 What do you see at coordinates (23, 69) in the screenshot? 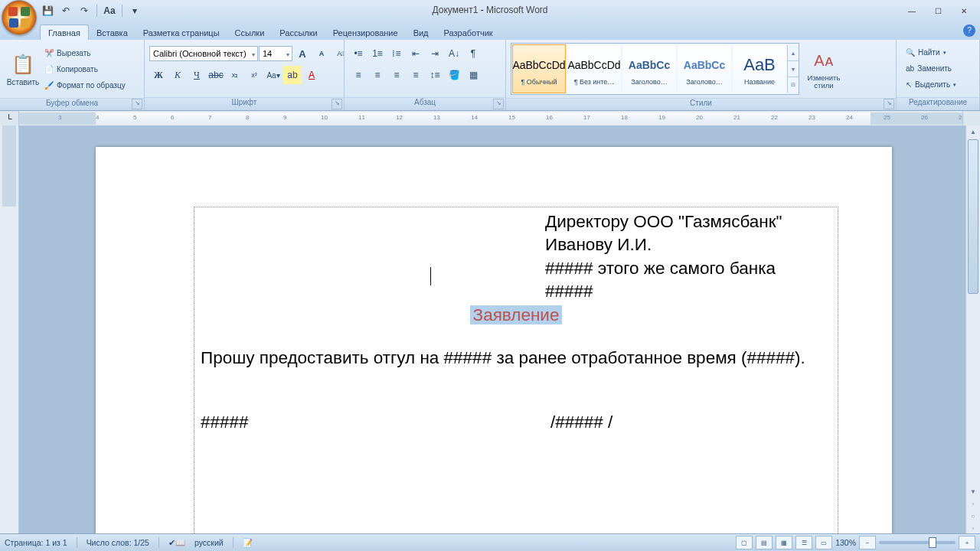
I see `paste-button: 📋 Вставить` at bounding box center [23, 69].